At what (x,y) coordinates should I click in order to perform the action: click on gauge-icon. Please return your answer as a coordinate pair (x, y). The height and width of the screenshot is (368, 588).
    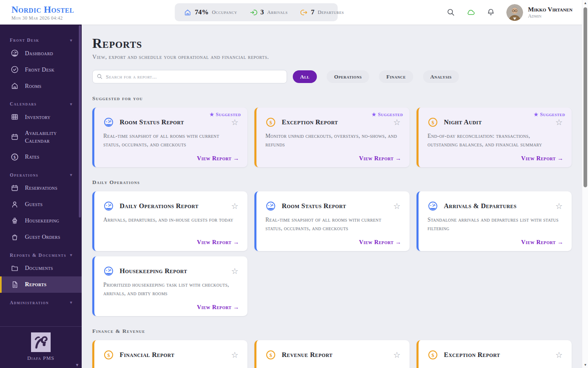
    Looking at the image, I should click on (109, 206).